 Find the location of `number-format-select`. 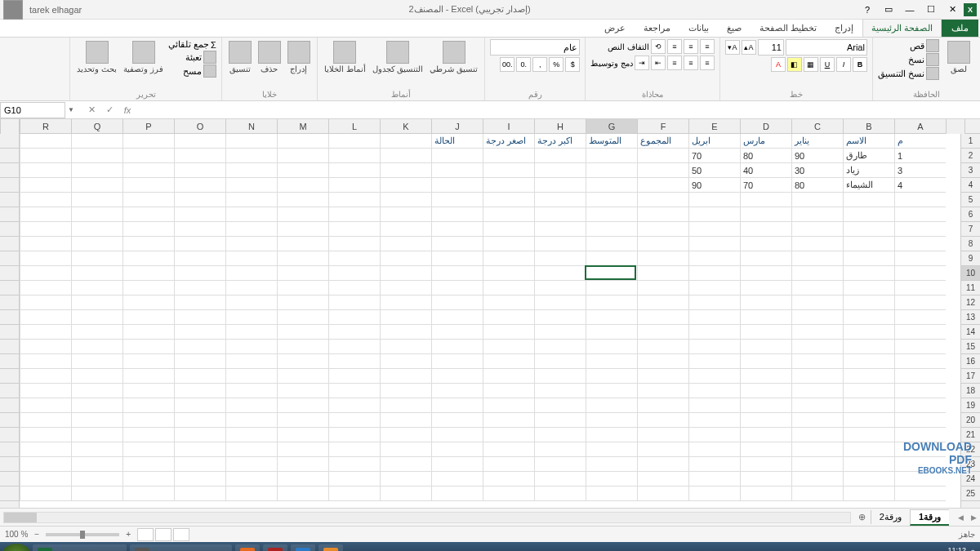

number-format-select is located at coordinates (535, 47).